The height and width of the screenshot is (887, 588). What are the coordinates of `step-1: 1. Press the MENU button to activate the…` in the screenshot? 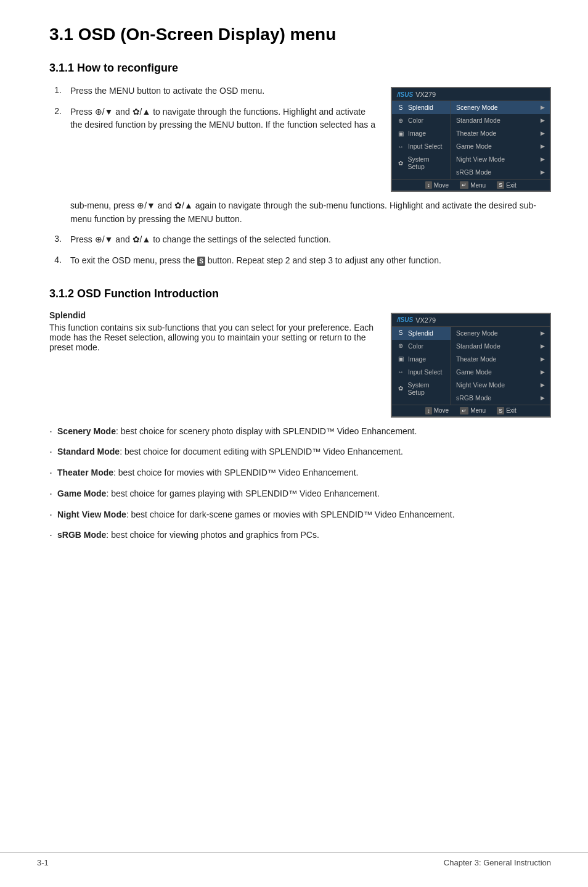 It's located at (213, 91).